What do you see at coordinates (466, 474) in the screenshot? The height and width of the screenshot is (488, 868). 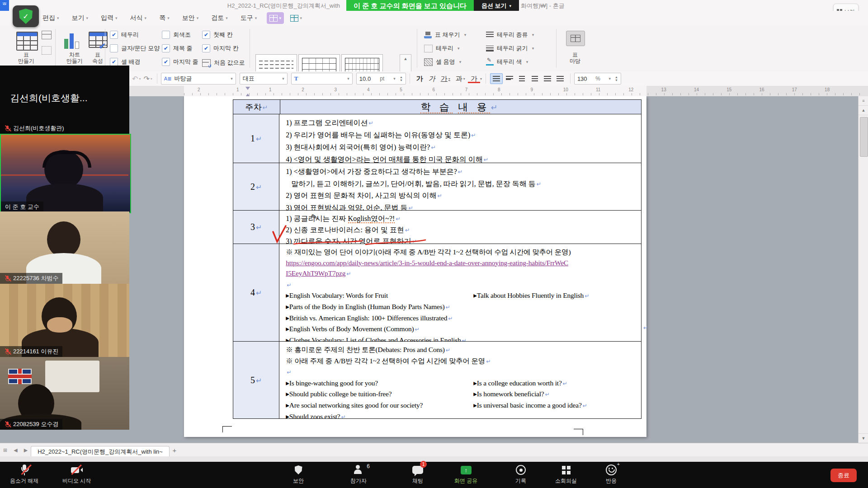 I see `share-screen-button: ↑ 화면 공유` at bounding box center [466, 474].